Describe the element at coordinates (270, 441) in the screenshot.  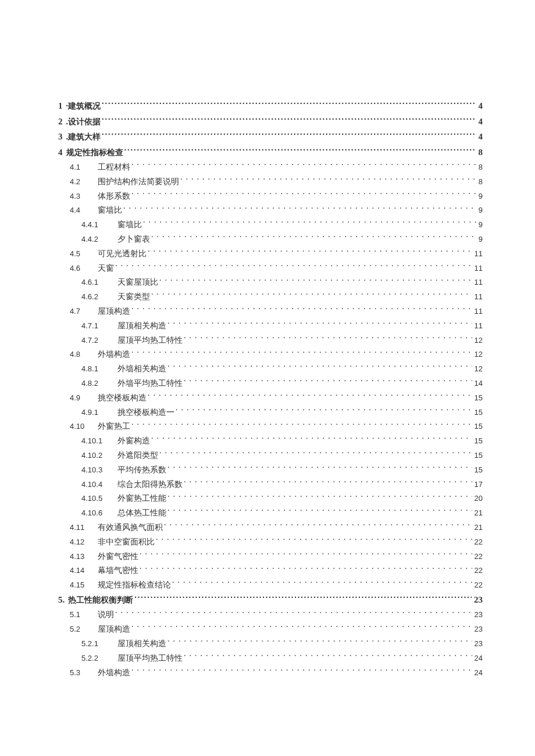
I see `toc-entry: 4.10.1外窗构造15` at that location.